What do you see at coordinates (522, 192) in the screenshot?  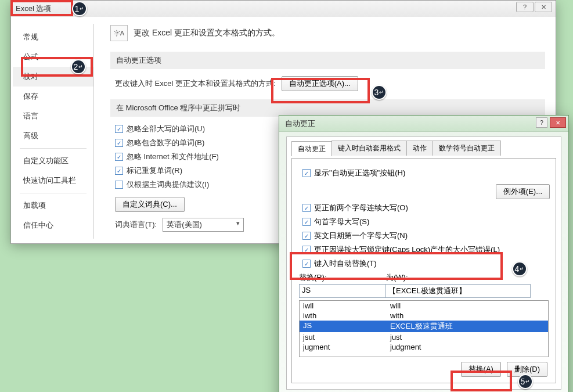 I see `exceptions-button: 例外项(E)...` at bounding box center [522, 192].